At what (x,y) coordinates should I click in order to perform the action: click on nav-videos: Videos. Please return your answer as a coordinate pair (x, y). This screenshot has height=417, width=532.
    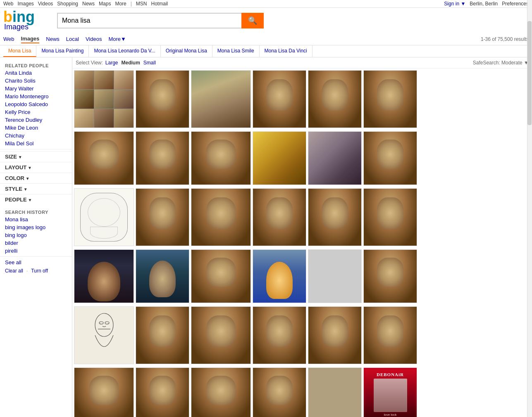
    Looking at the image, I should click on (45, 4).